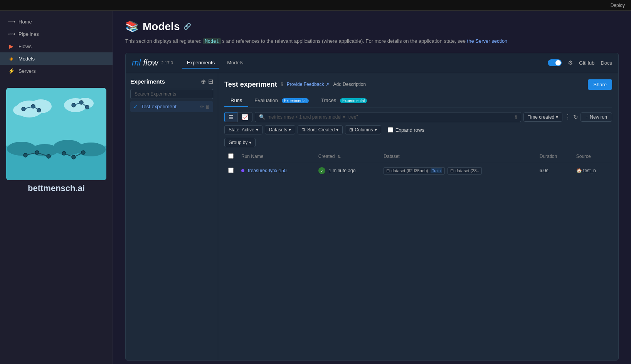  What do you see at coordinates (236, 101) in the screenshot?
I see `tab-runs: Runs` at bounding box center [236, 101].